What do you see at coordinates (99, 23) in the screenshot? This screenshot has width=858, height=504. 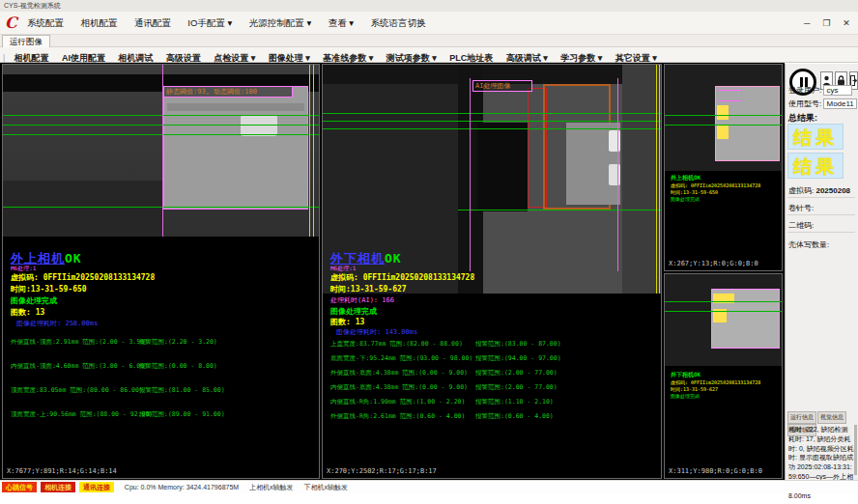 I see `menu-camera-config: 相机配置` at bounding box center [99, 23].